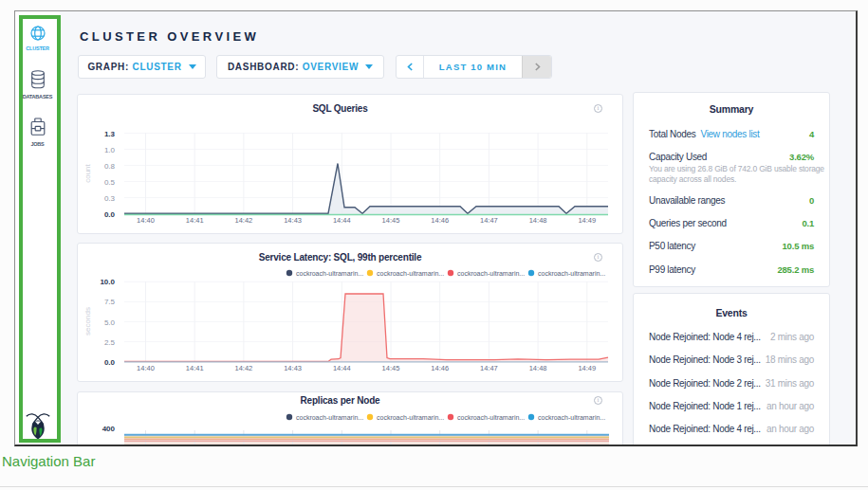  What do you see at coordinates (110, 322) in the screenshot?
I see `svg-text: 5.0` at bounding box center [110, 322].